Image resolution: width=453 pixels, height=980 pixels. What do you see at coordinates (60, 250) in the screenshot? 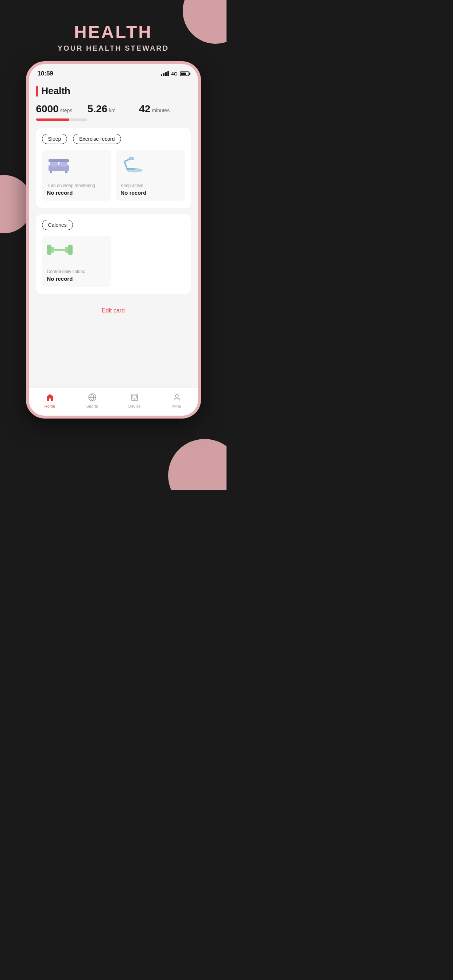
I see `dumbbell-icon` at bounding box center [60, 250].